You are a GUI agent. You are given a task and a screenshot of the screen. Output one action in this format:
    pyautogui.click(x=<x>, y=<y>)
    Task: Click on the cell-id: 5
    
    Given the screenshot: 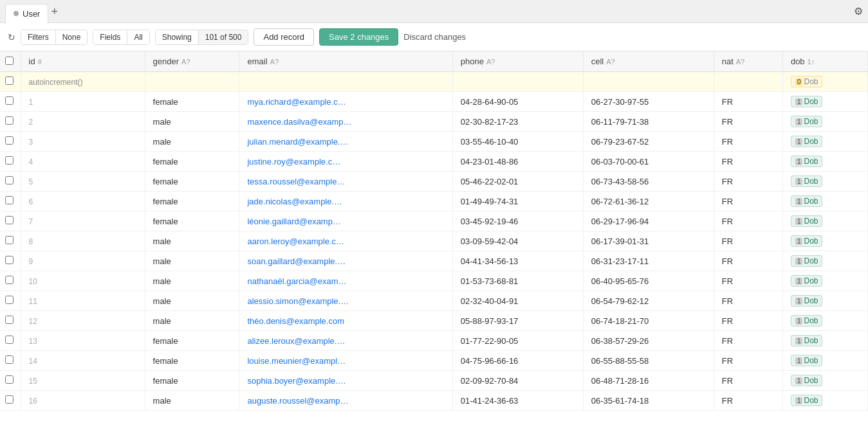 What is the action you would take?
    pyautogui.click(x=82, y=181)
    